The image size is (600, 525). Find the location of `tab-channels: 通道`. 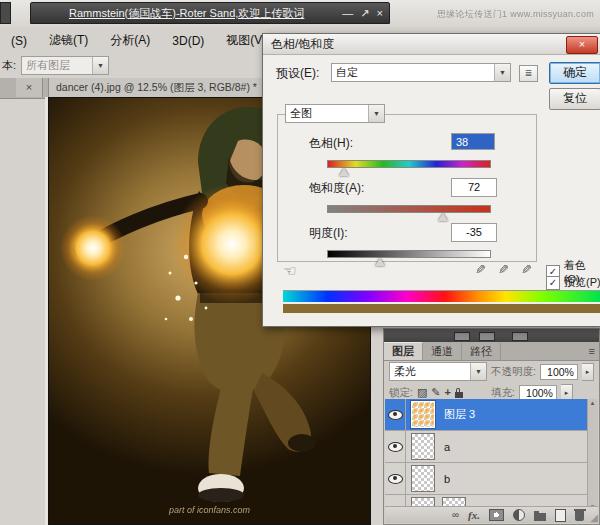

tab-channels: 通道 is located at coordinates (442, 352).